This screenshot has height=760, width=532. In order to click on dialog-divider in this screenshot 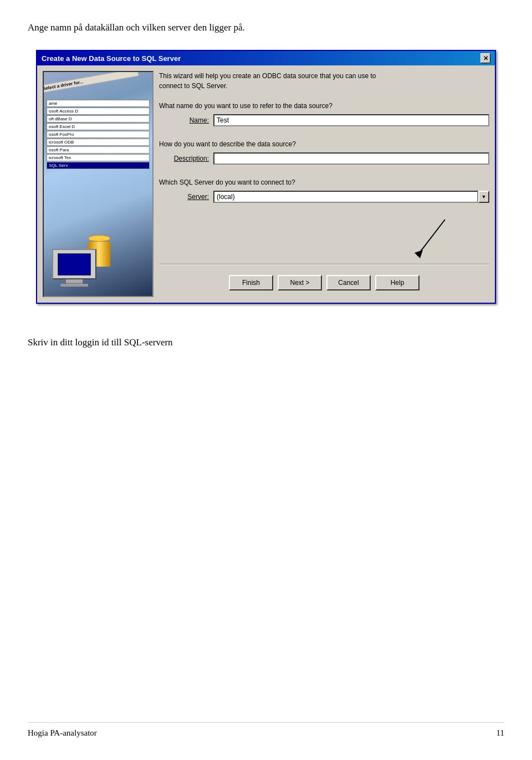, I will do `click(324, 264)`.